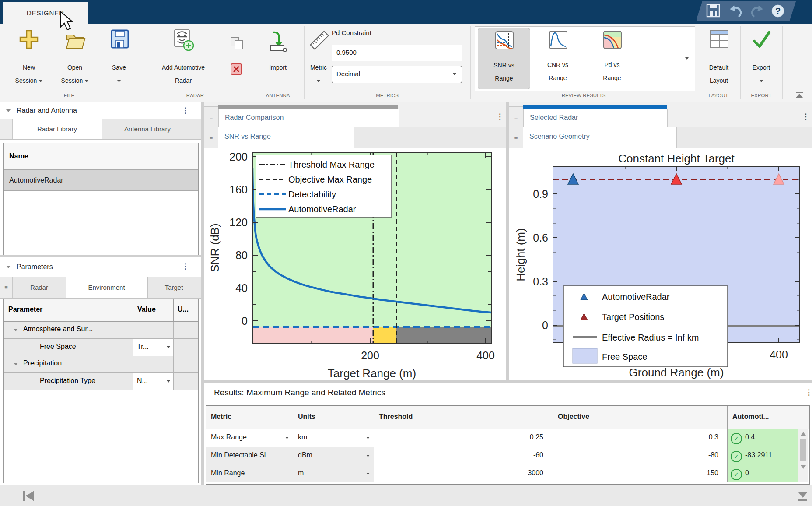 This screenshot has height=506, width=812. Describe the element at coordinates (803, 456) in the screenshot. I see `results-scrollbar` at that location.